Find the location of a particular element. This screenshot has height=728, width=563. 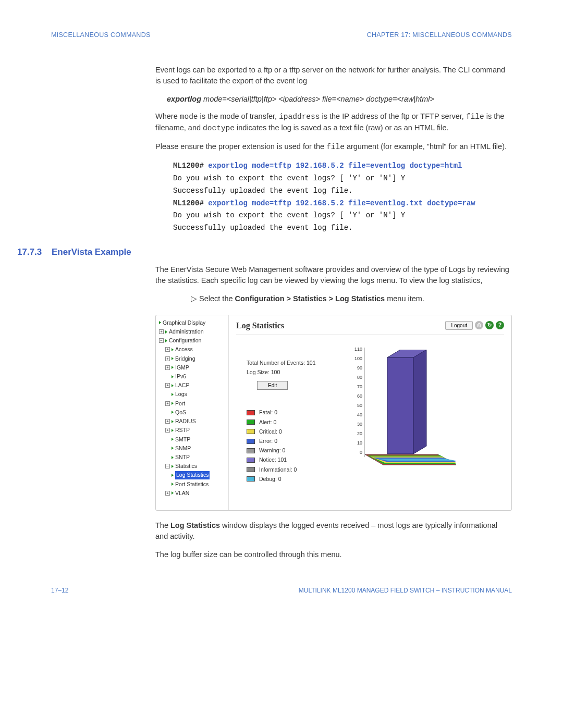

syntax-line: exportlog mode=<serial|tftp|ftp> <ipaddr… is located at coordinates (339, 99).